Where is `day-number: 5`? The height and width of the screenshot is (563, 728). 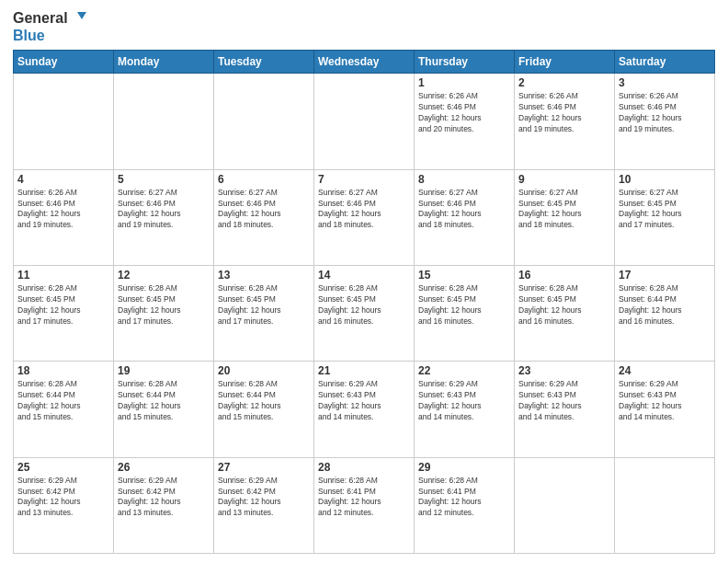
day-number: 5 is located at coordinates (164, 179).